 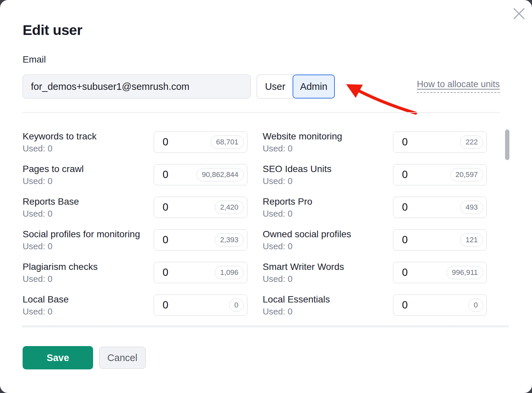 I want to click on unit-limit-badge: 20,597, so click(x=467, y=175).